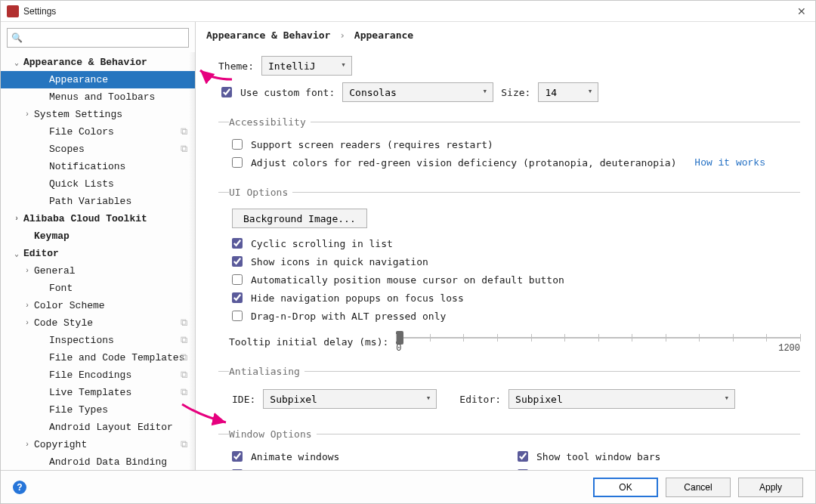  I want to click on sidebar-item: ›Alibaba Cloud Toolkit, so click(98, 219).